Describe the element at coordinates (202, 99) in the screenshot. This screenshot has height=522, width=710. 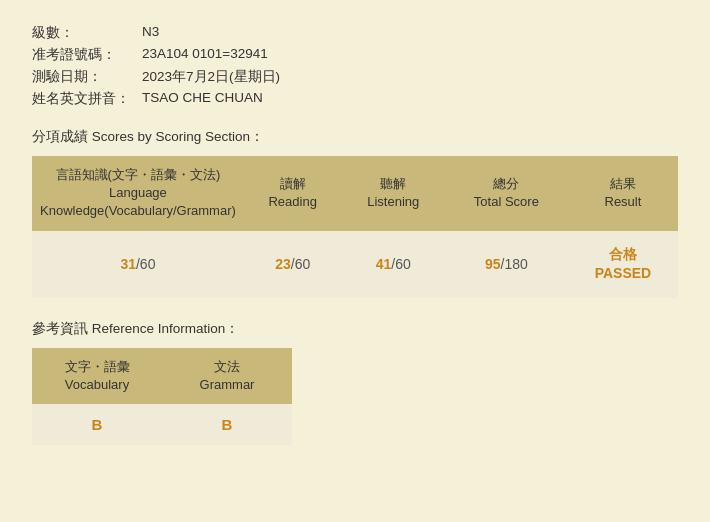
I see `name-value: TSAO CHE CHUAN` at that location.